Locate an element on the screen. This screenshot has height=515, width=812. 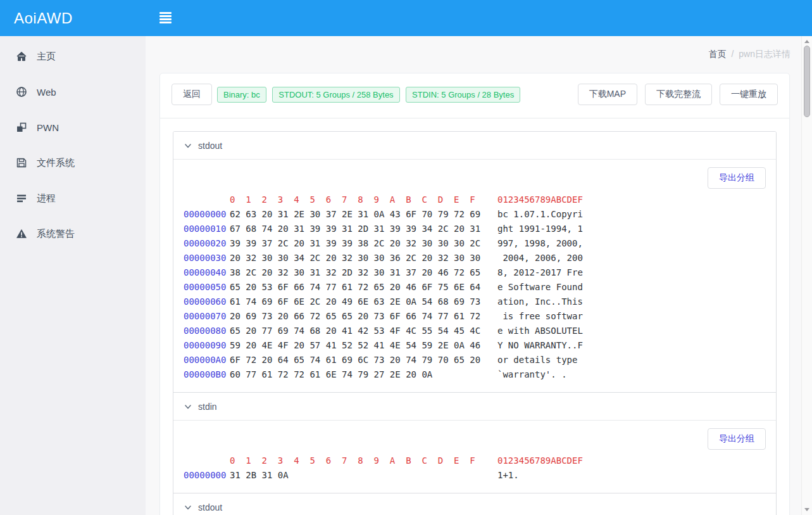
hex-ascii: 2004, 2006, 200 is located at coordinates (540, 258).